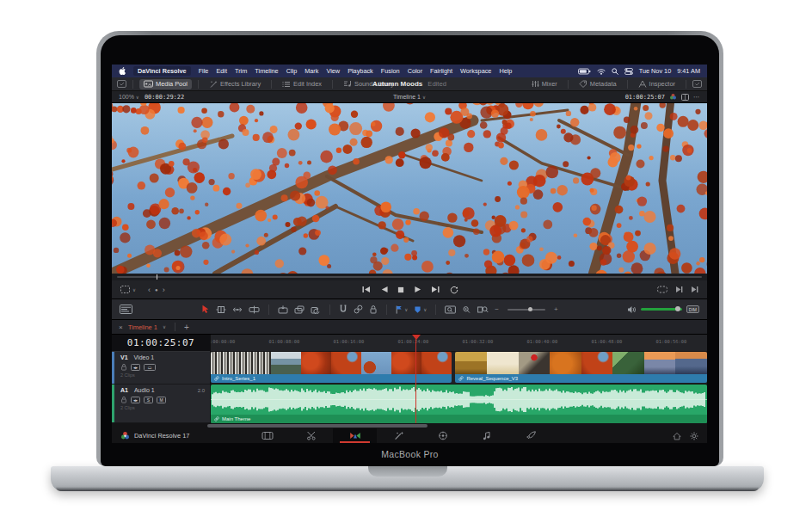 This screenshot has width=812, height=523. I want to click on menubar-date: Tue Nov 10, so click(655, 71).